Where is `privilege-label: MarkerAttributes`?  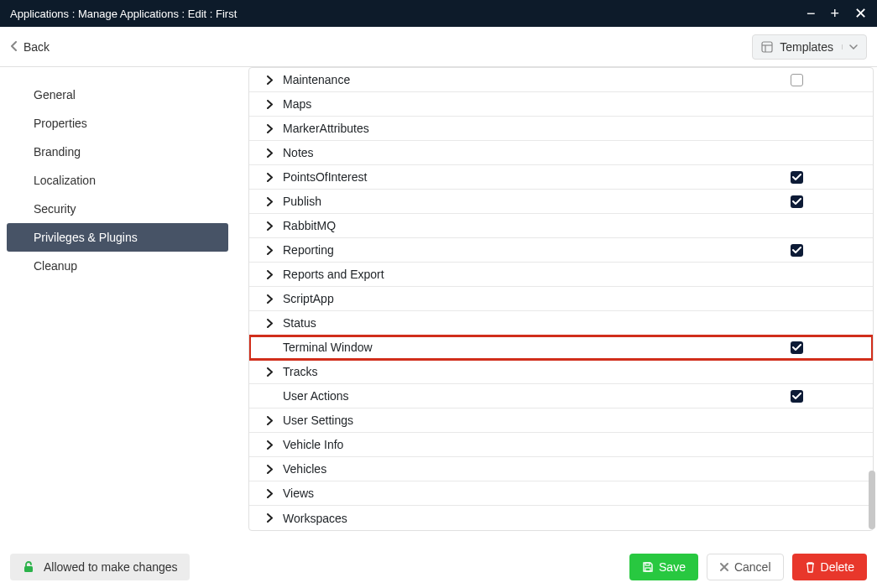
privilege-label: MarkerAttributes is located at coordinates (535, 128).